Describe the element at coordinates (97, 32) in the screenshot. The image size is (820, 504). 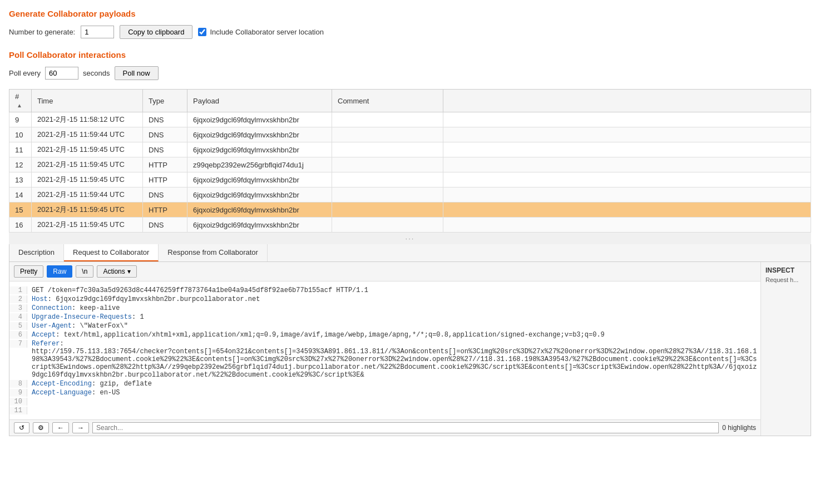
I see `number-input` at that location.